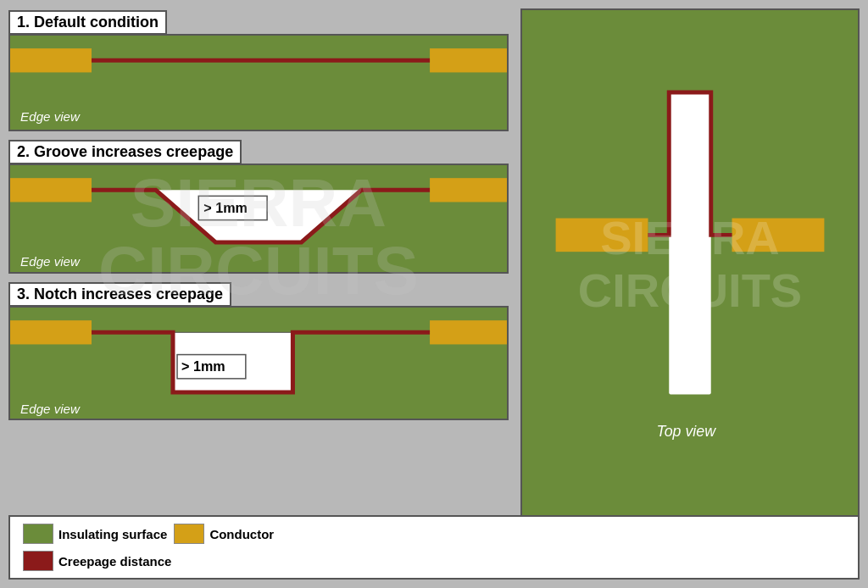 The image size is (868, 588). What do you see at coordinates (224, 534) in the screenshot?
I see `legend-conductor: Conductor` at bounding box center [224, 534].